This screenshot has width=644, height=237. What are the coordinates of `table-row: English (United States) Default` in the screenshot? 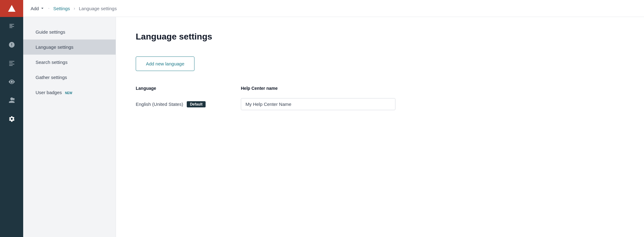 It's located at (380, 104).